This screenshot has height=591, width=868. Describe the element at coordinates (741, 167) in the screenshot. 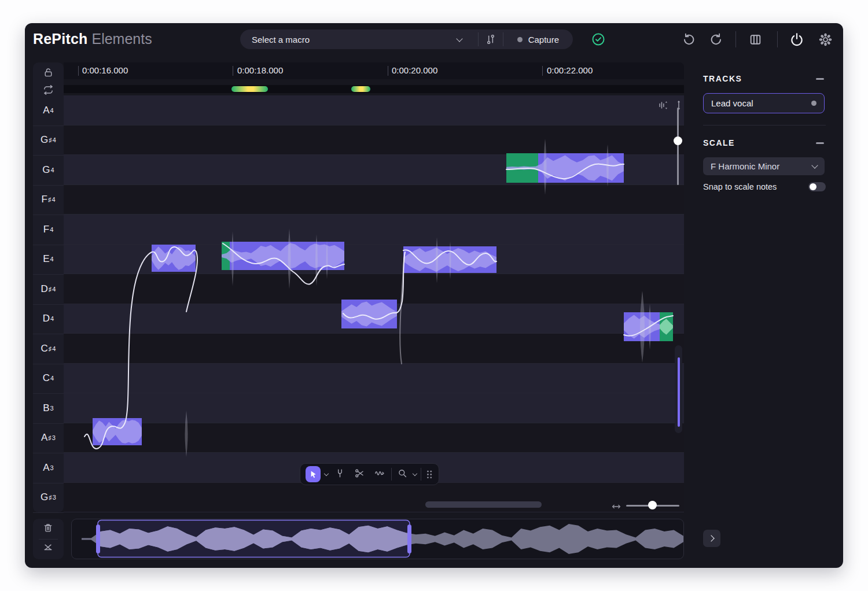

I see `scale-select-value: F Harmonic Minor` at that location.